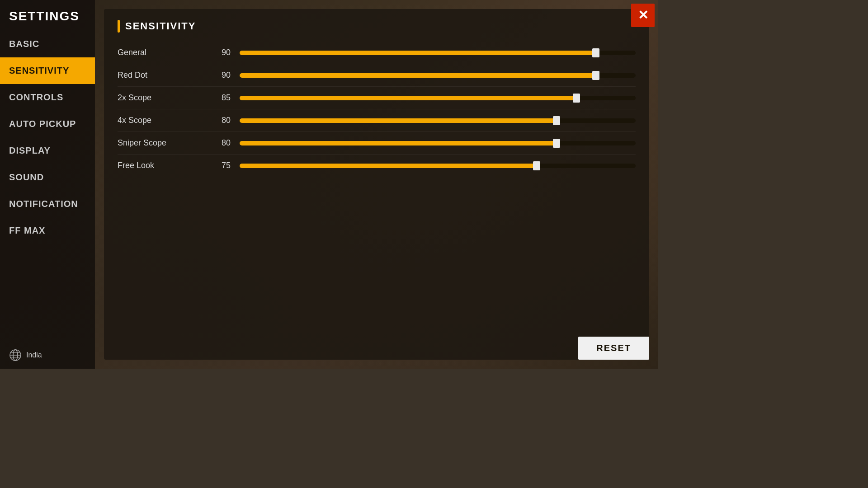 The width and height of the screenshot is (868, 488). What do you see at coordinates (377, 165) in the screenshot?
I see `sensitivity-row: Free Look 75` at bounding box center [377, 165].